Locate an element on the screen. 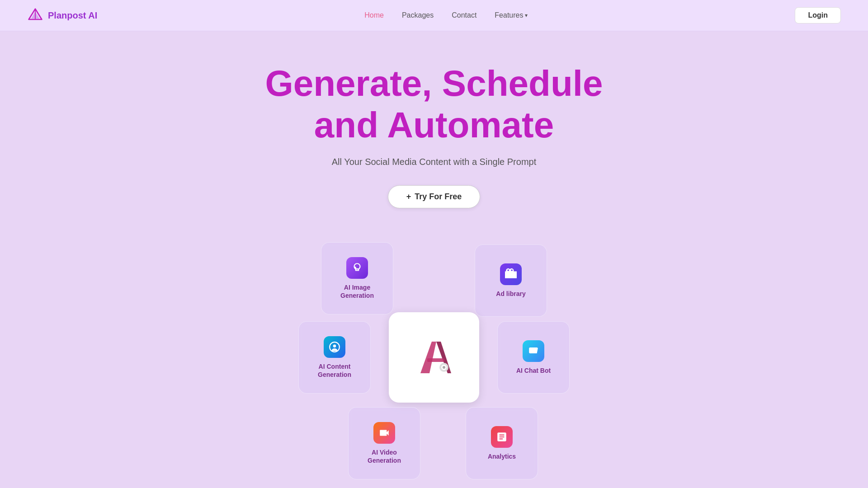  ai-chat-icon is located at coordinates (533, 351).